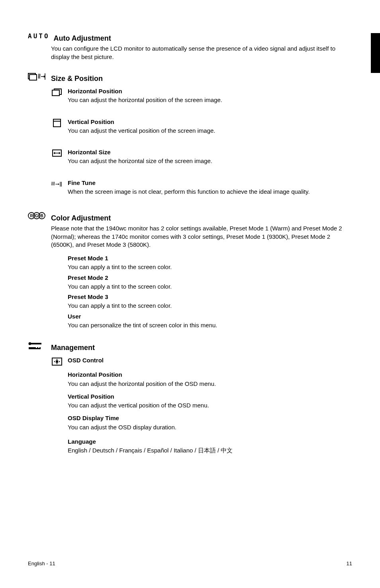 The height and width of the screenshot is (588, 380). What do you see at coordinates (210, 375) in the screenshot?
I see `osd-hpos-title: Horizontal Position` at bounding box center [210, 375].